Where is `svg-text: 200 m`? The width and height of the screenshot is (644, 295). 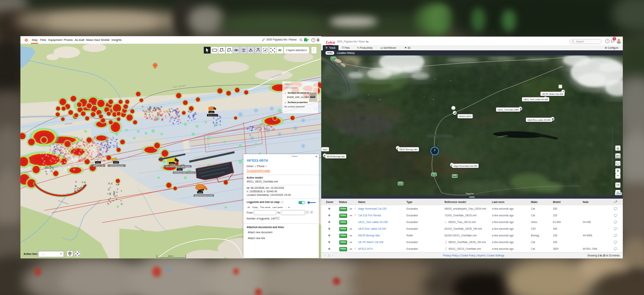 svg-text: 200 m is located at coordinates (171, 256).